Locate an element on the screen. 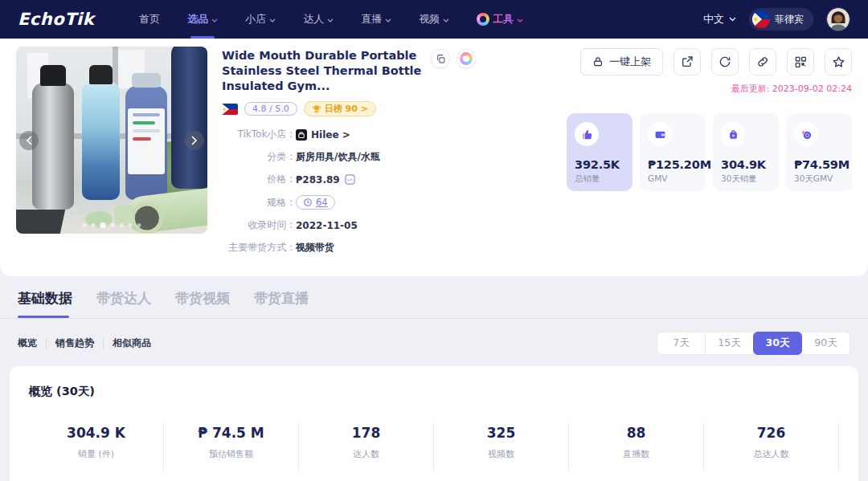 This screenshot has width=868, height=481. metric-total-influencers: 726 总达人数 is located at coordinates (772, 447).